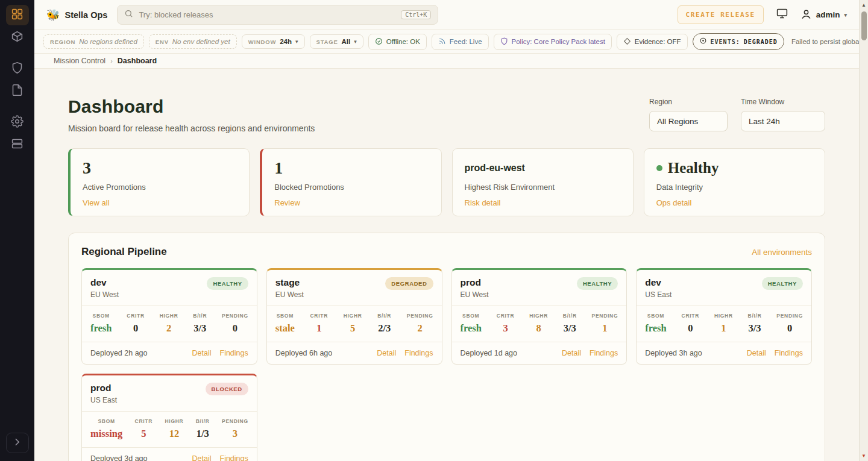  Describe the element at coordinates (17, 15) in the screenshot. I see `sidebar-item-dashboard` at that location.